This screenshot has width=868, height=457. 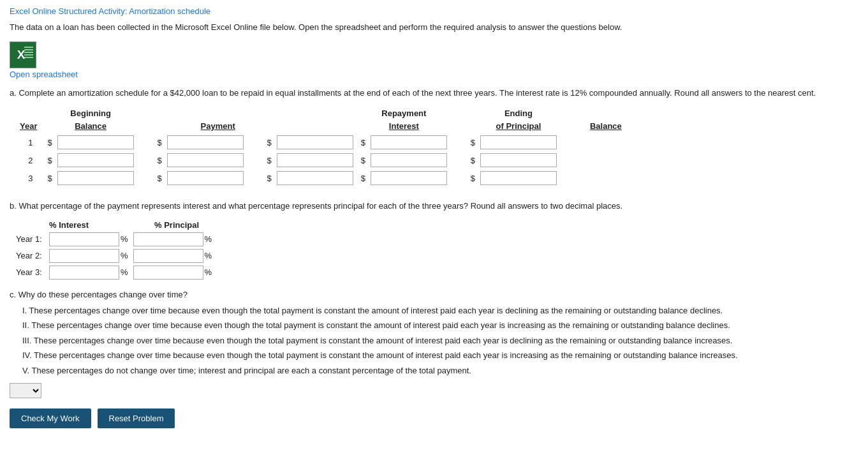 What do you see at coordinates (409, 142) in the screenshot?
I see `year-1-principal` at bounding box center [409, 142].